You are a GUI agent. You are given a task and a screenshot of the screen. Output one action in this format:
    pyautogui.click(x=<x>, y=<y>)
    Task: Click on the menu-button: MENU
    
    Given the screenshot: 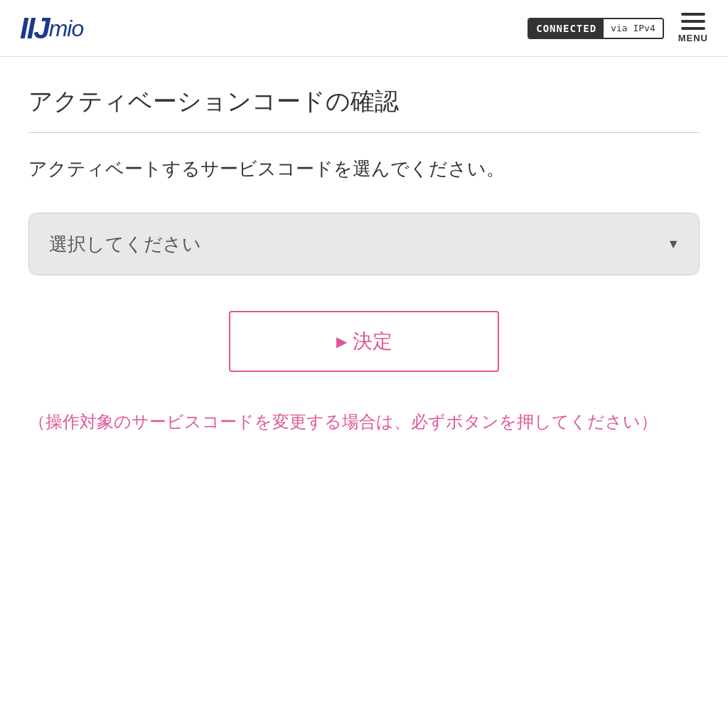 What is the action you would take?
    pyautogui.click(x=693, y=28)
    